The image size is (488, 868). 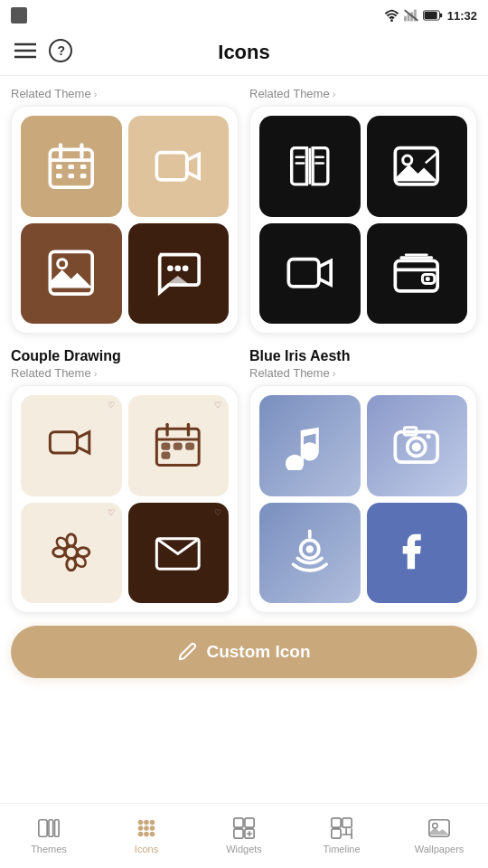 I want to click on signal-icon, so click(x=411, y=15).